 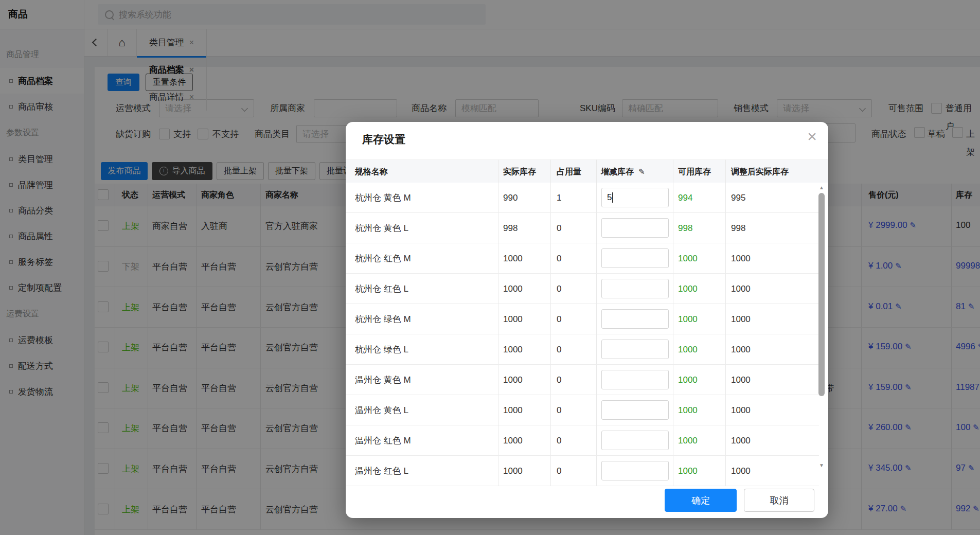 I want to click on actual-stock-cell: 998, so click(x=510, y=228).